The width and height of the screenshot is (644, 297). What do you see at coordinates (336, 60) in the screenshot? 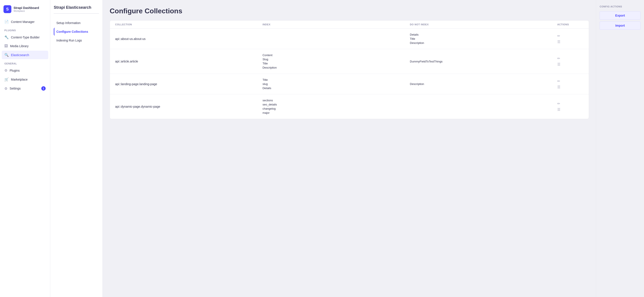
I see `field-item: Slug` at bounding box center [336, 60].